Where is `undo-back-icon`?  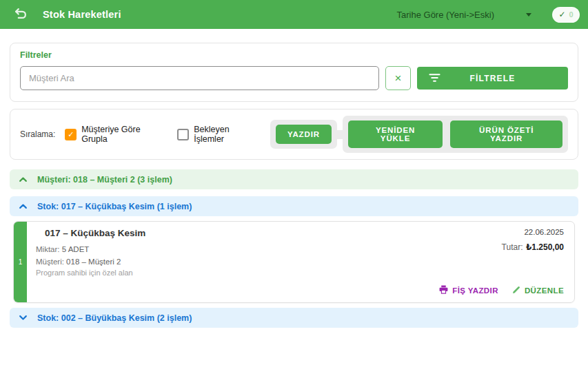 undo-back-icon is located at coordinates (21, 15).